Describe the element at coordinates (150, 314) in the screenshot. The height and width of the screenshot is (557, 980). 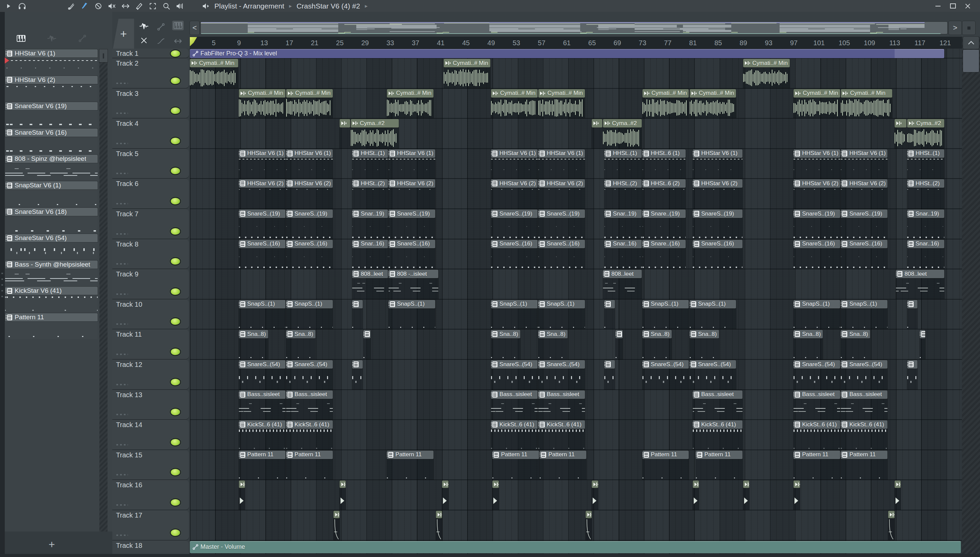
I see `track-header: Track 10` at that location.